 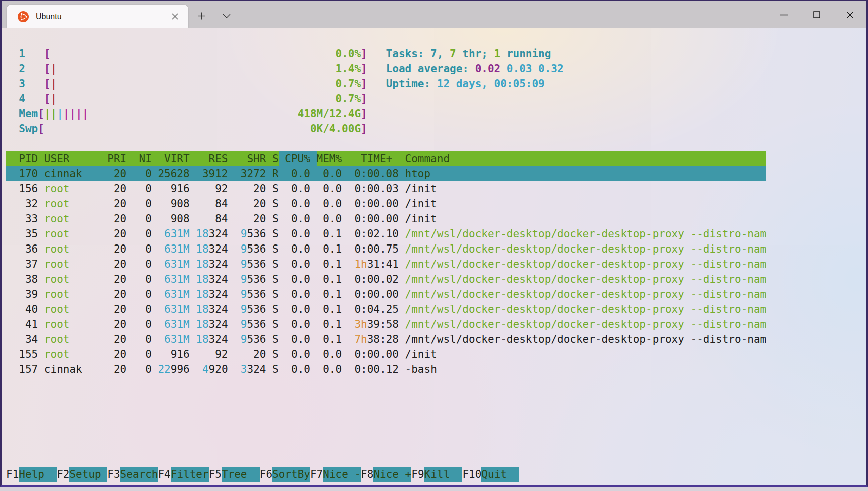 What do you see at coordinates (386, 174) in the screenshot?
I see `process-row-pid-170-selected: 170 cinnak 20 0 25628 3912 3272 R 0.0 0.…` at bounding box center [386, 174].